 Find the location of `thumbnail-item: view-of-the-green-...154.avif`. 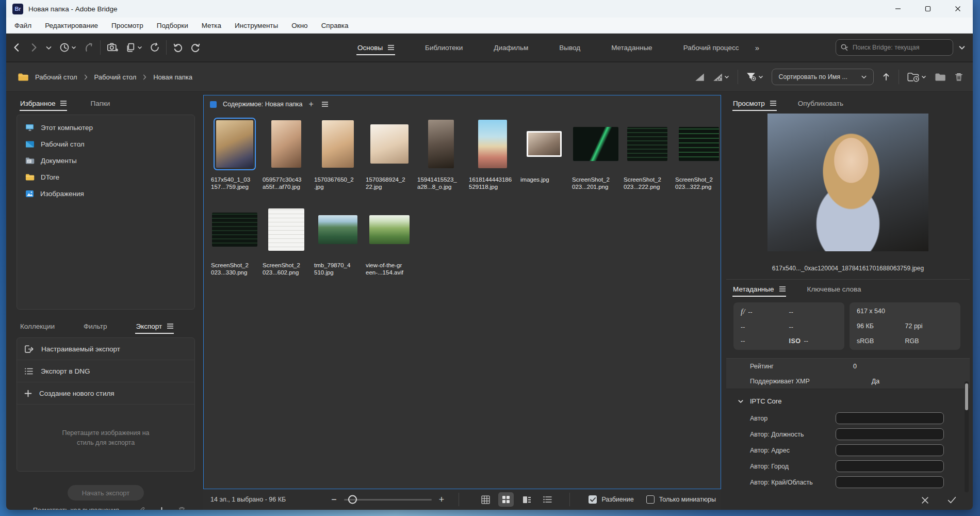

thumbnail-item: view-of-the-green-...154.avif is located at coordinates (389, 240).